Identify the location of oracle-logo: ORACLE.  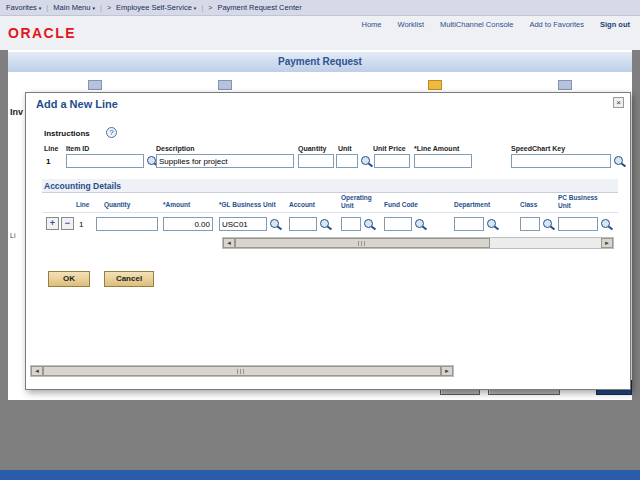
(42, 33).